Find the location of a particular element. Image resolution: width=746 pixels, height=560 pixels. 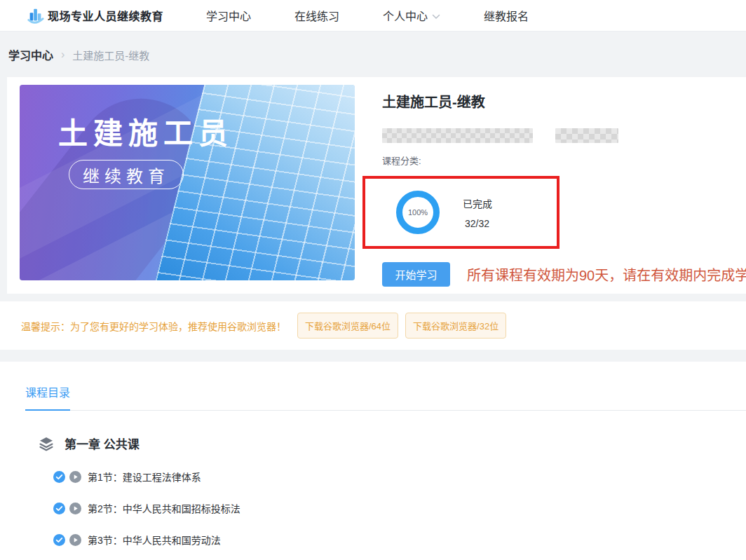

progress-highlight-box: 100% 已完成 32/32 is located at coordinates (461, 212).